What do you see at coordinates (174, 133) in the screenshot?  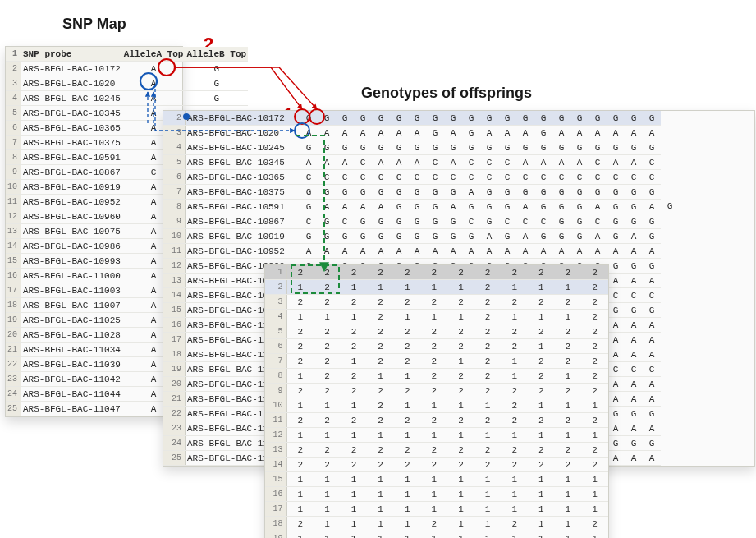 I see `row-number: 3` at bounding box center [174, 133].